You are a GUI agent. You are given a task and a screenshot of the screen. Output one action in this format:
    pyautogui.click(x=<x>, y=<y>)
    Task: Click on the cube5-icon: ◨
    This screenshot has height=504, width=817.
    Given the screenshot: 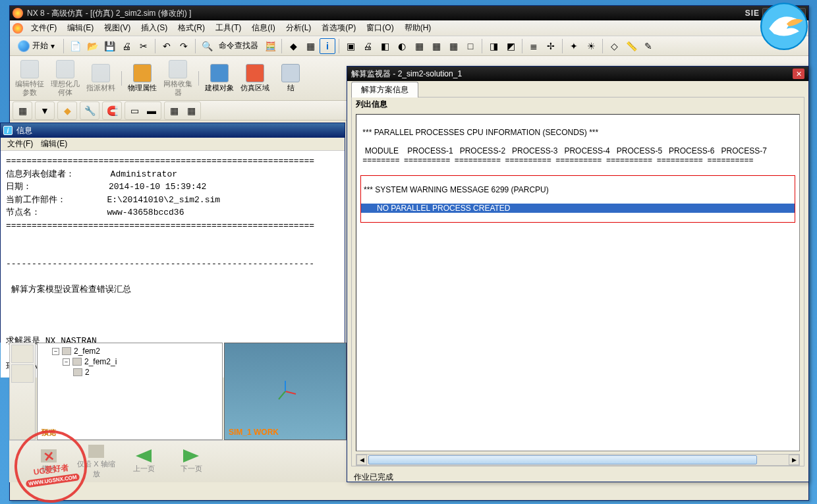 What is the action you would take?
    pyautogui.click(x=493, y=46)
    